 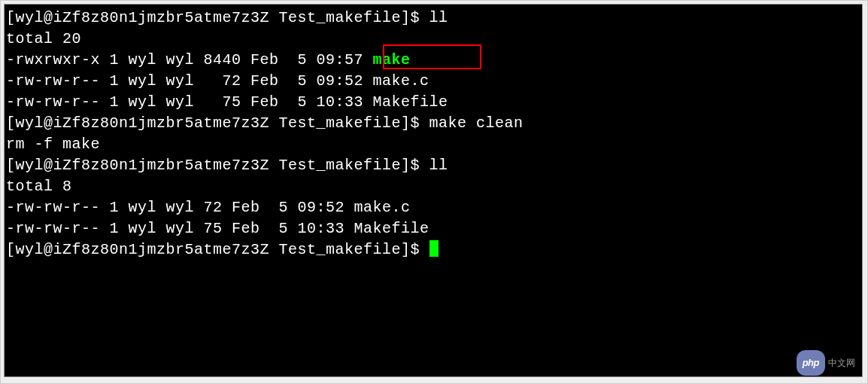 I want to click on output-text: rm -f make, so click(x=53, y=145).